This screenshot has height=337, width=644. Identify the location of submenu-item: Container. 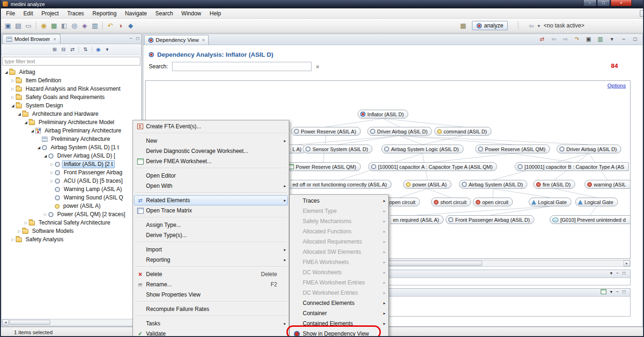
(339, 313).